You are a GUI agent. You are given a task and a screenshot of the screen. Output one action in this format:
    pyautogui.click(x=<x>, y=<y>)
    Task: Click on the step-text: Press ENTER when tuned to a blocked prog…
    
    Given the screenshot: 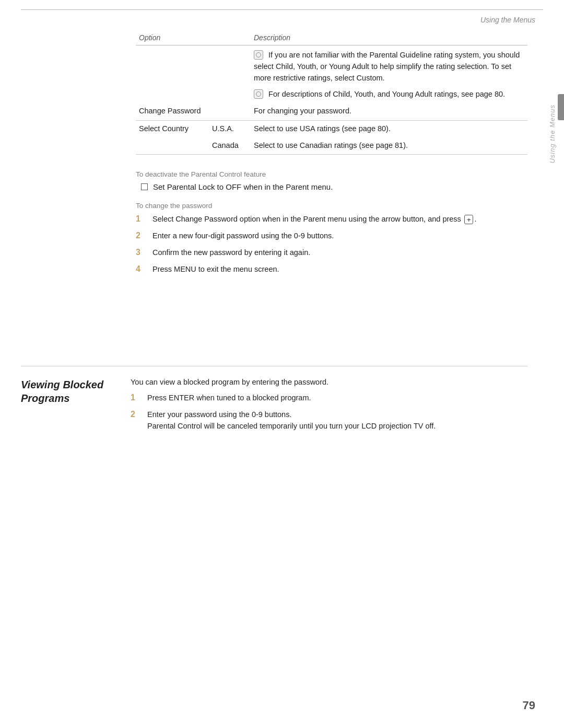 What is the action you would take?
    pyautogui.click(x=229, y=398)
    